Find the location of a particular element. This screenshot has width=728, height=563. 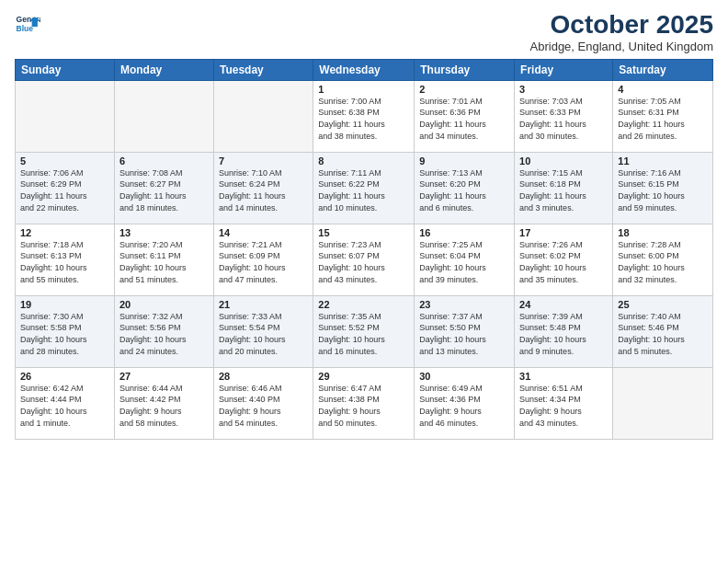

calendar-cell: 9Sunrise: 7:13 AM Sunset: 6:20 PM Daylig… is located at coordinates (465, 188).